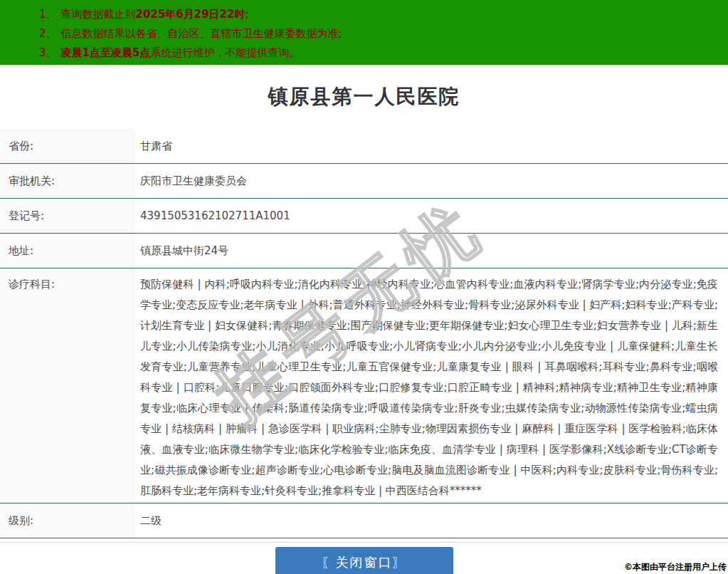 This screenshot has width=728, height=574. What do you see at coordinates (675, 567) in the screenshot?
I see `copyright-note: ©本图由平台注册用户上传` at bounding box center [675, 567].